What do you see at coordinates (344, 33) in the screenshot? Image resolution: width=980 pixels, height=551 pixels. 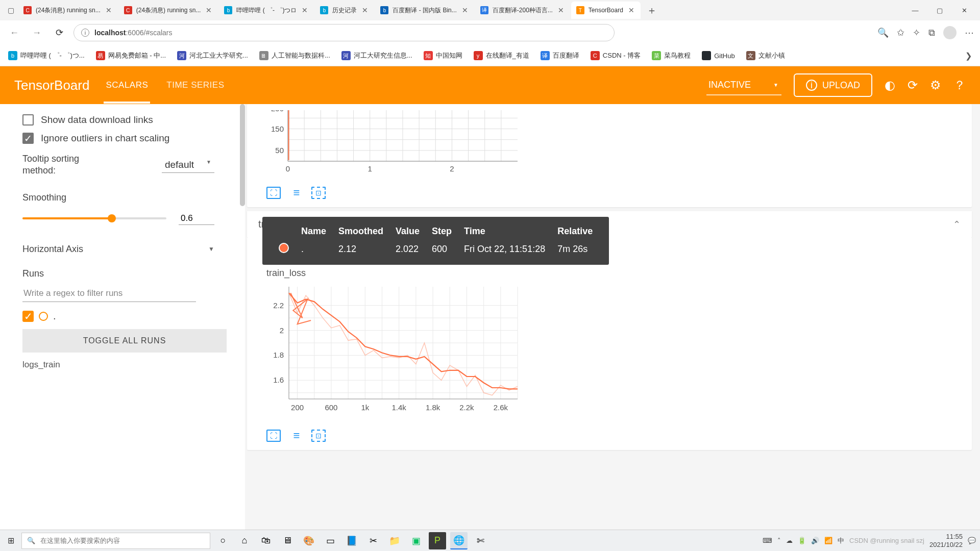 I see `url-field: i localhost:6006/#scalars` at bounding box center [344, 33].